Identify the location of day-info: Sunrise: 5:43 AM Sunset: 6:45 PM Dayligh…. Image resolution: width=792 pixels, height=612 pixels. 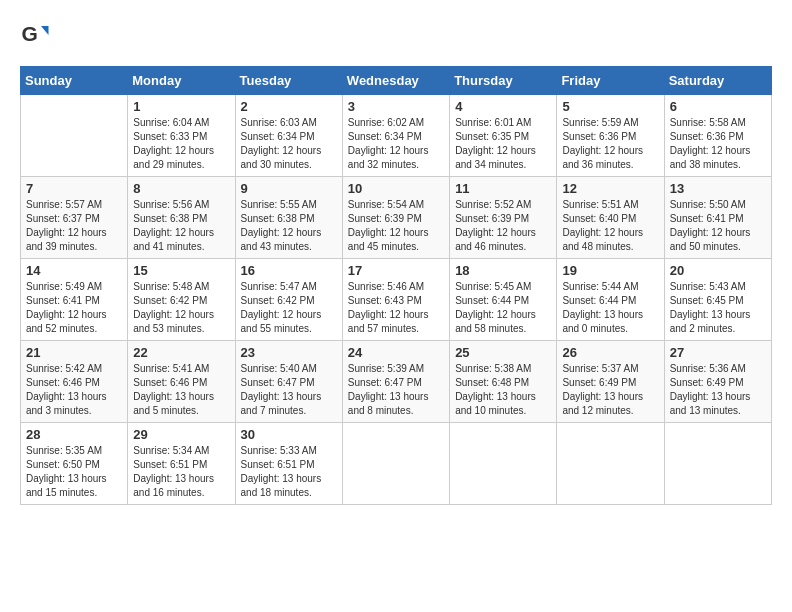
(718, 308).